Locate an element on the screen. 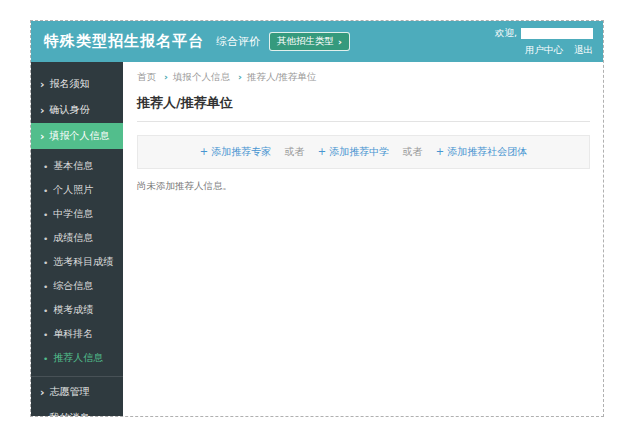 The width and height of the screenshot is (631, 434). sidebar-item-label: 我的消息 is located at coordinates (70, 414).